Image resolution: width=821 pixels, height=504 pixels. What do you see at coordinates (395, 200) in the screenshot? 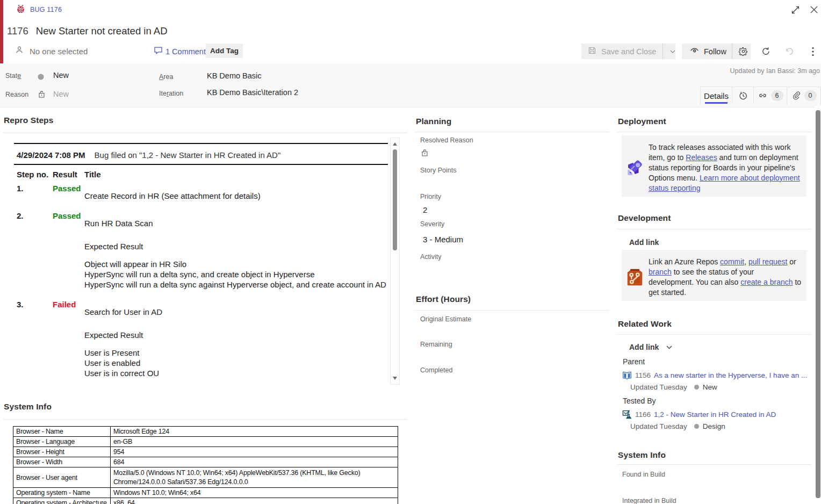
I see `repro-scrollbar-thumb` at bounding box center [395, 200].